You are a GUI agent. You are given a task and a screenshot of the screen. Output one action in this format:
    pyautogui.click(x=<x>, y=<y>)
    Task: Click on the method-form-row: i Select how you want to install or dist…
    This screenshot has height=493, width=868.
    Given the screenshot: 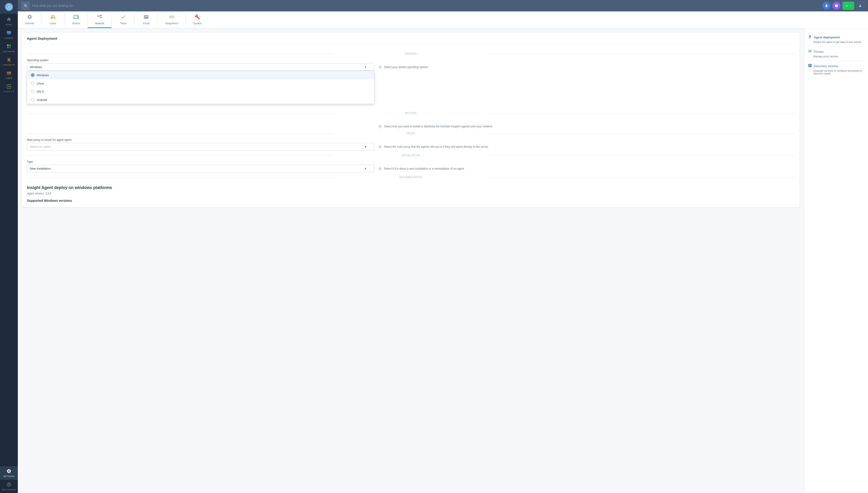 What is the action you would take?
    pyautogui.click(x=411, y=123)
    